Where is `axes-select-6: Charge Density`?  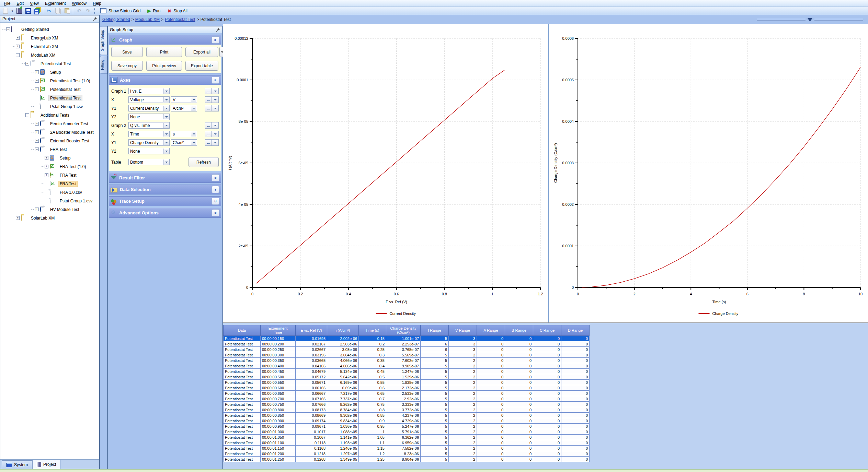
axes-select-6: Charge Density is located at coordinates (149, 143).